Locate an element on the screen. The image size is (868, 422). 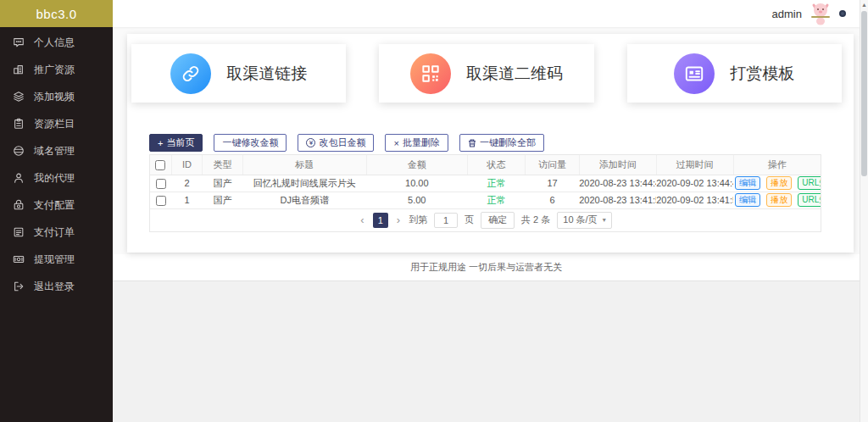
scroll-up-icon: ▲ is located at coordinates (865, 5).